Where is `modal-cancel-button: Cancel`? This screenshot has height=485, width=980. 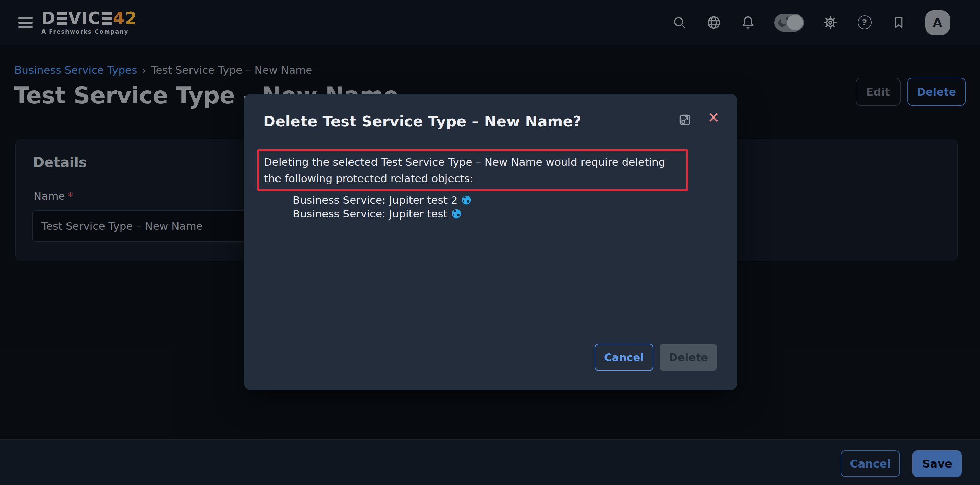 modal-cancel-button: Cancel is located at coordinates (624, 357).